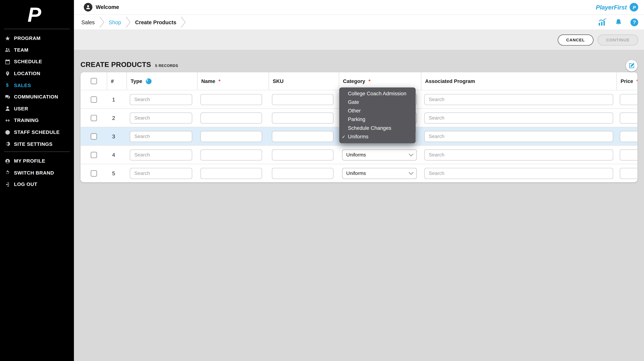  I want to click on user-icon, so click(8, 109).